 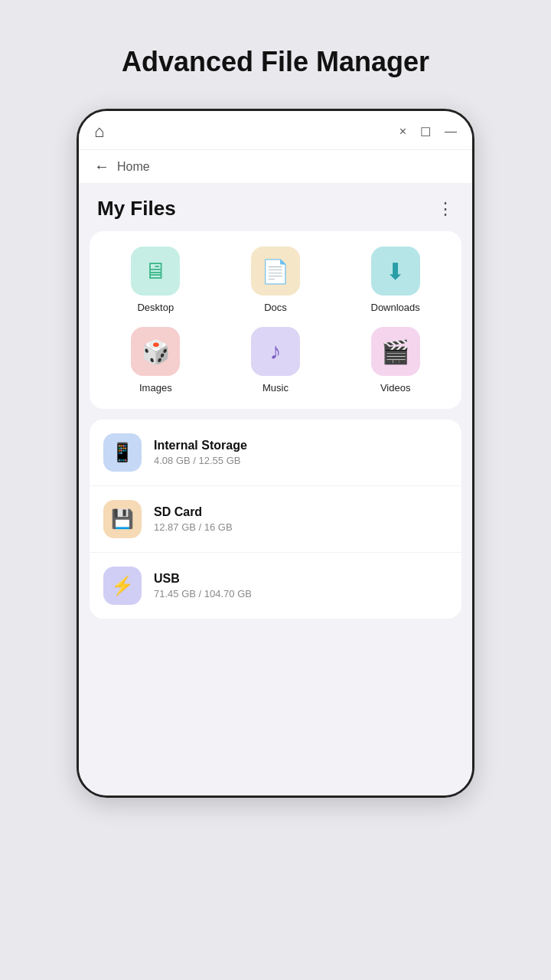 What do you see at coordinates (451, 132) in the screenshot?
I see `minimize-button: —` at bounding box center [451, 132].